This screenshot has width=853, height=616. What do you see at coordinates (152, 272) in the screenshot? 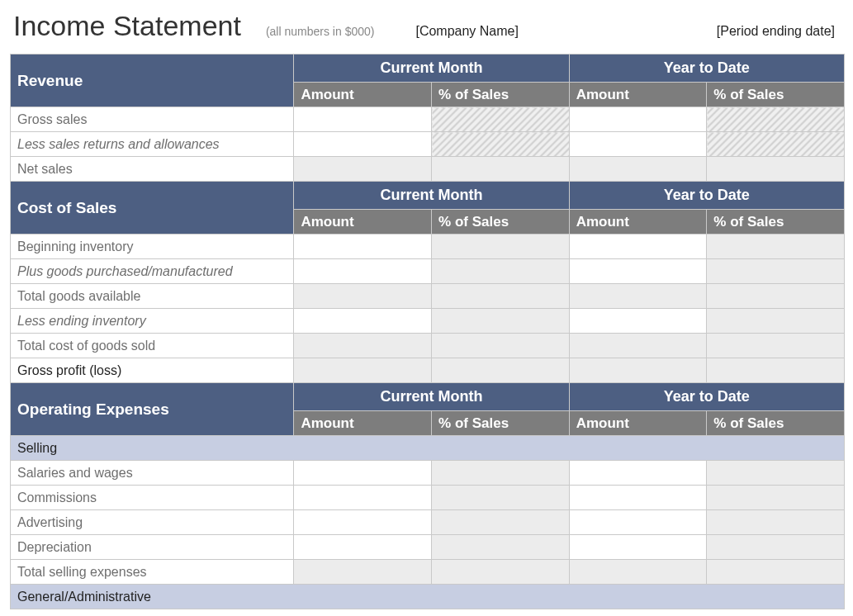
I see `label-plus-goods: Plus goods purchased/manufactured` at bounding box center [152, 272].